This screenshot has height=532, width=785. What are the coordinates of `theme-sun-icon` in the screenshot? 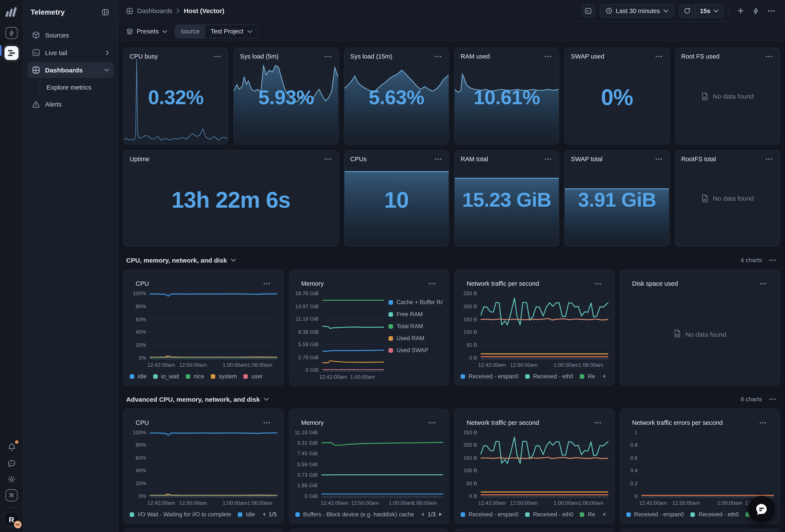 It's located at (11, 479).